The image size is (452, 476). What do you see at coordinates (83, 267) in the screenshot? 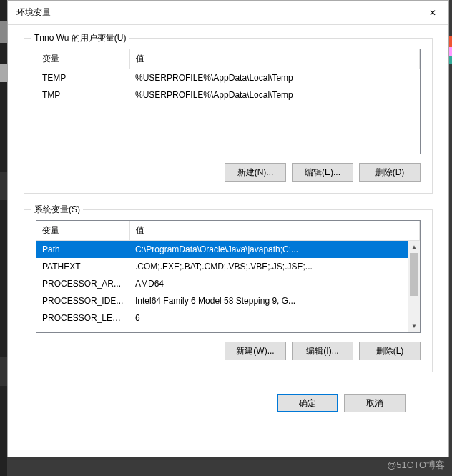
I see `cell-var: PATHEXT` at bounding box center [83, 267].